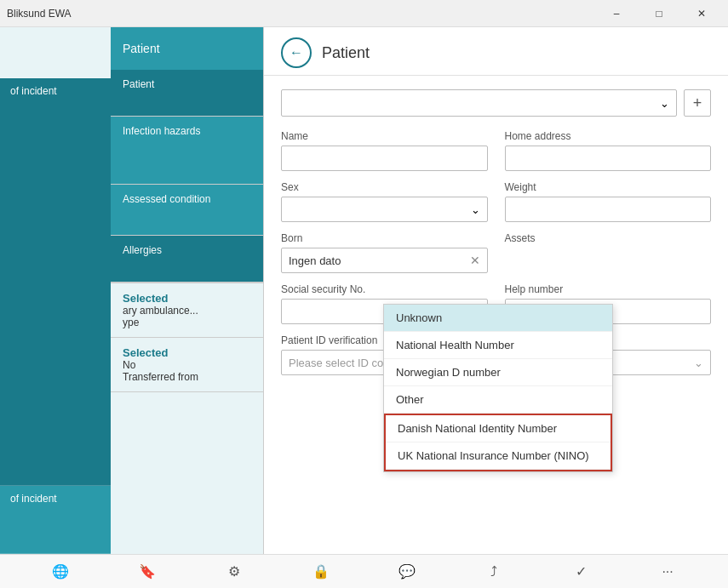 The width and height of the screenshot is (728, 588). I want to click on born-clear-button: ✕, so click(475, 260).